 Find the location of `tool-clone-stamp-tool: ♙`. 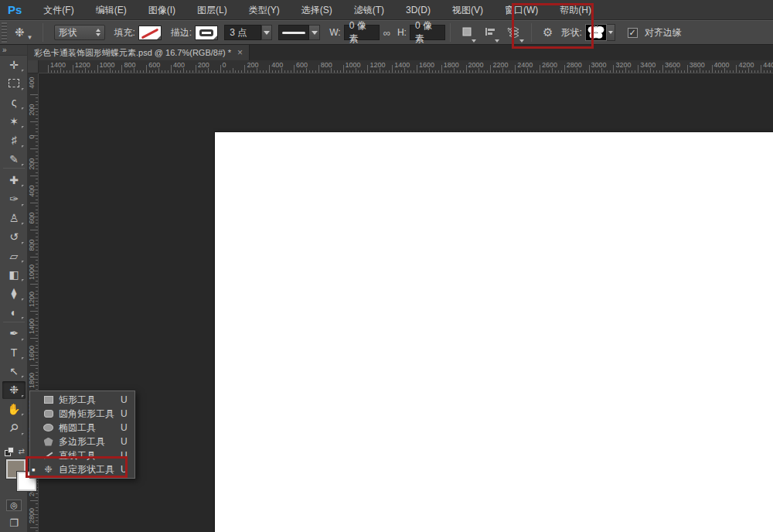

tool-clone-stamp-tool: ♙ is located at coordinates (14, 218).